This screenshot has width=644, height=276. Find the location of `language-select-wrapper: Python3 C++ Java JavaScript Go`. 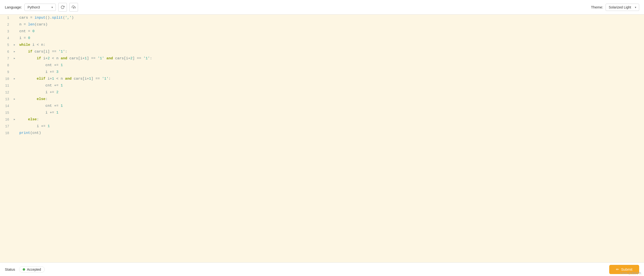

language-select-wrapper: Python3 C++ Java JavaScript Go is located at coordinates (40, 7).